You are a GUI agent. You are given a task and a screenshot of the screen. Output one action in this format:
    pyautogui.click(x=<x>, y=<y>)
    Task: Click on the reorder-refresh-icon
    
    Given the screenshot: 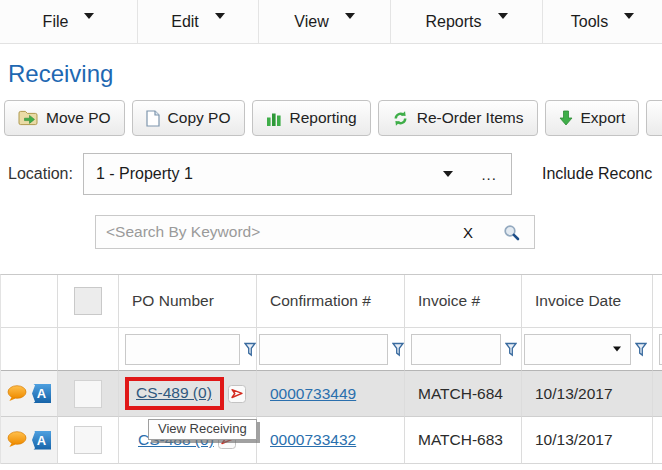 What is the action you would take?
    pyautogui.click(x=400, y=118)
    